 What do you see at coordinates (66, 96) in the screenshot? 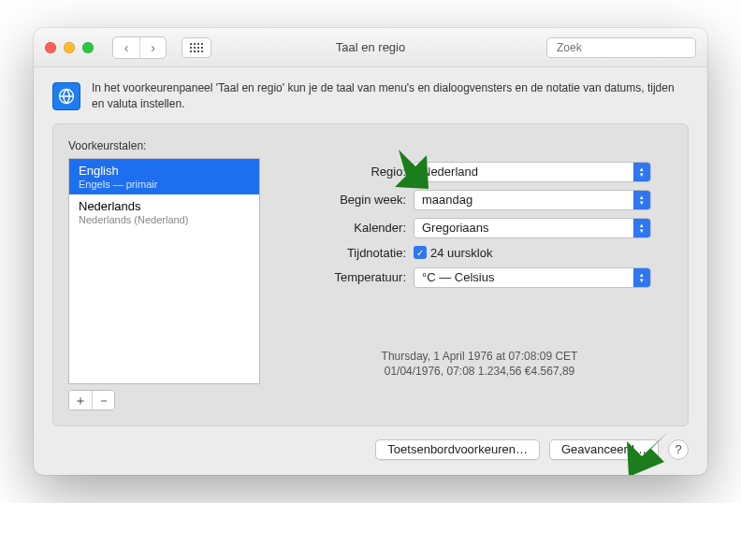
I see `globe-icon` at bounding box center [66, 96].